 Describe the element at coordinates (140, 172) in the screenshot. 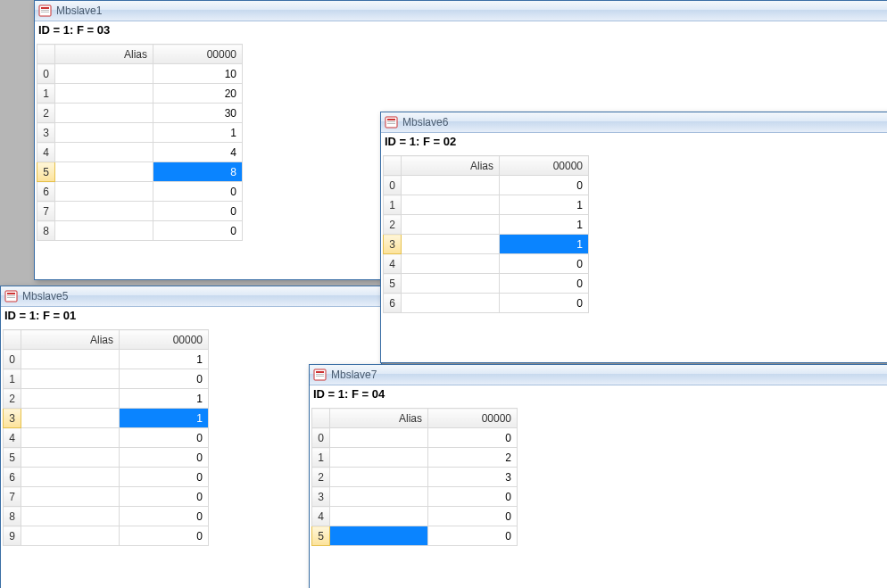

I see `table-row: 58` at that location.